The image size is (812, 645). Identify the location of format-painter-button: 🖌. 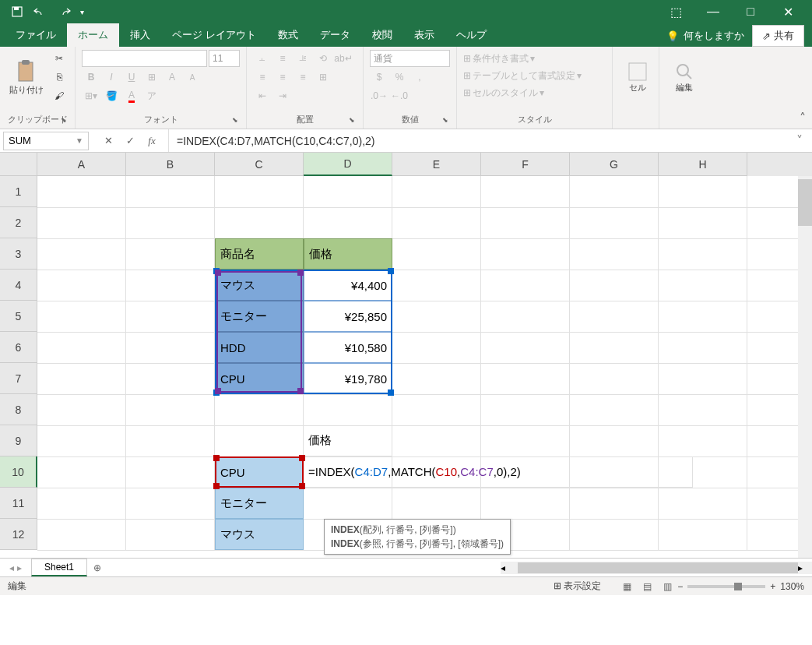
(59, 96).